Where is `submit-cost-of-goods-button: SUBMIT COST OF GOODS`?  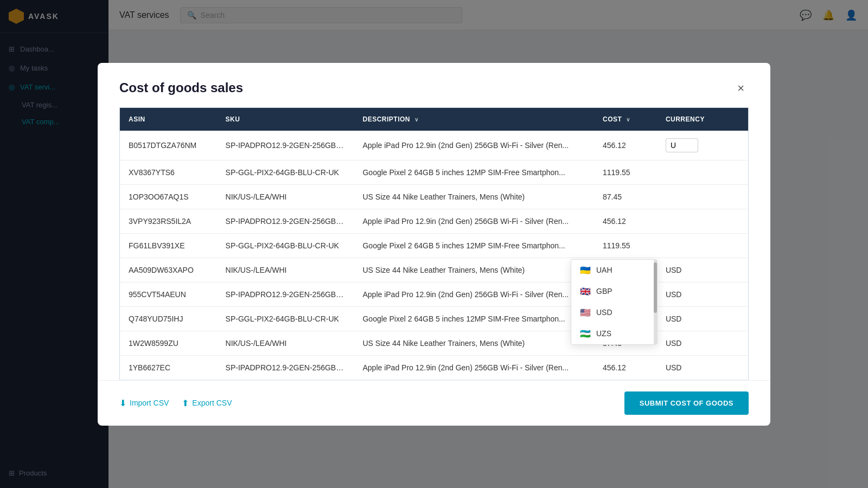 submit-cost-of-goods-button: SUBMIT COST OF GOODS is located at coordinates (687, 403).